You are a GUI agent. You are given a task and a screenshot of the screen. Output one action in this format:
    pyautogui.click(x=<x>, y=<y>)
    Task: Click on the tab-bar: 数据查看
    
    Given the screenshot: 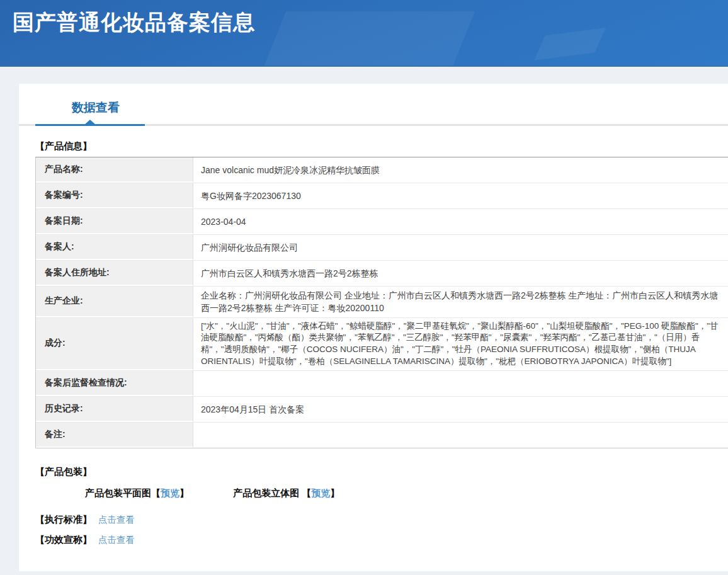 What is the action you would take?
    pyautogui.click(x=373, y=105)
    